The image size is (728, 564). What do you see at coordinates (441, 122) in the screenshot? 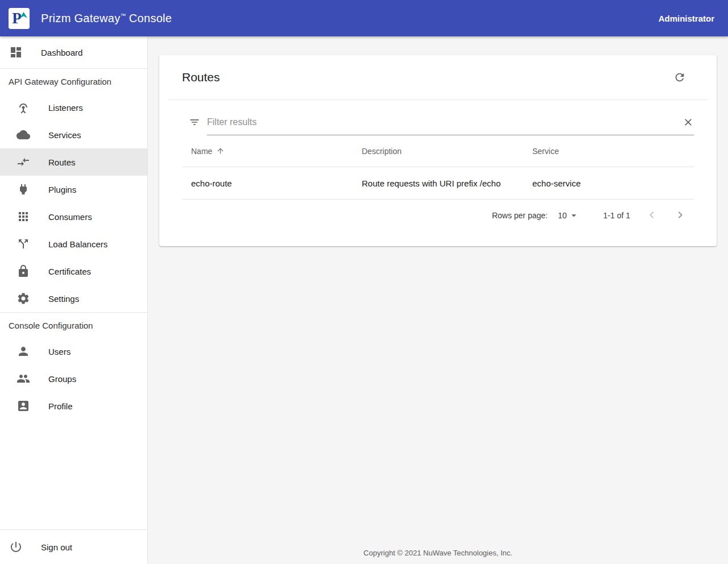
I see `filter-row` at bounding box center [441, 122].